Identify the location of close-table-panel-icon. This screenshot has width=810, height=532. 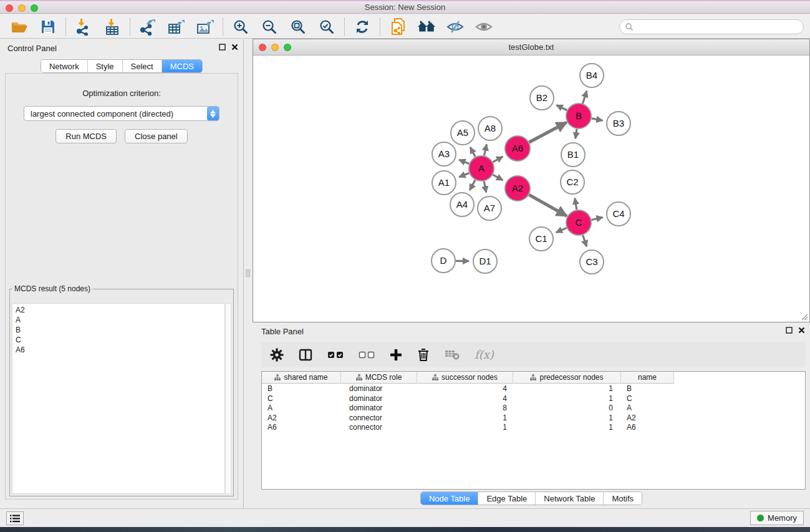
(802, 331).